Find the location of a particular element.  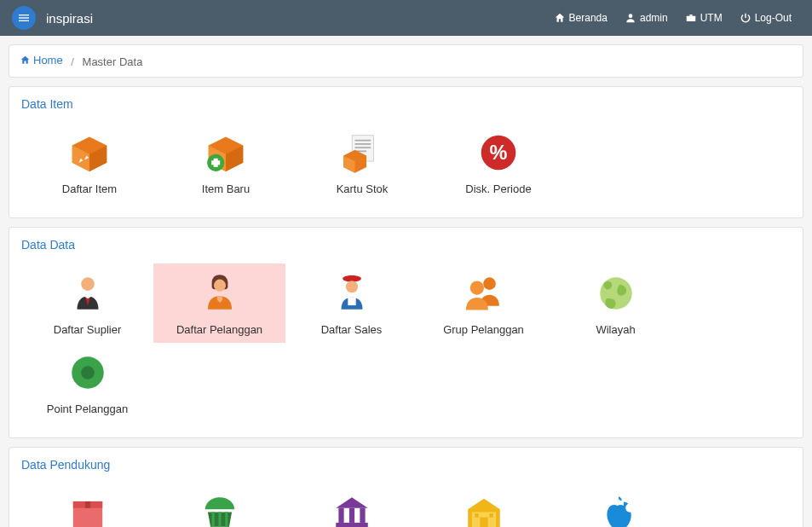

tile-label: Wilayah is located at coordinates (615, 329).